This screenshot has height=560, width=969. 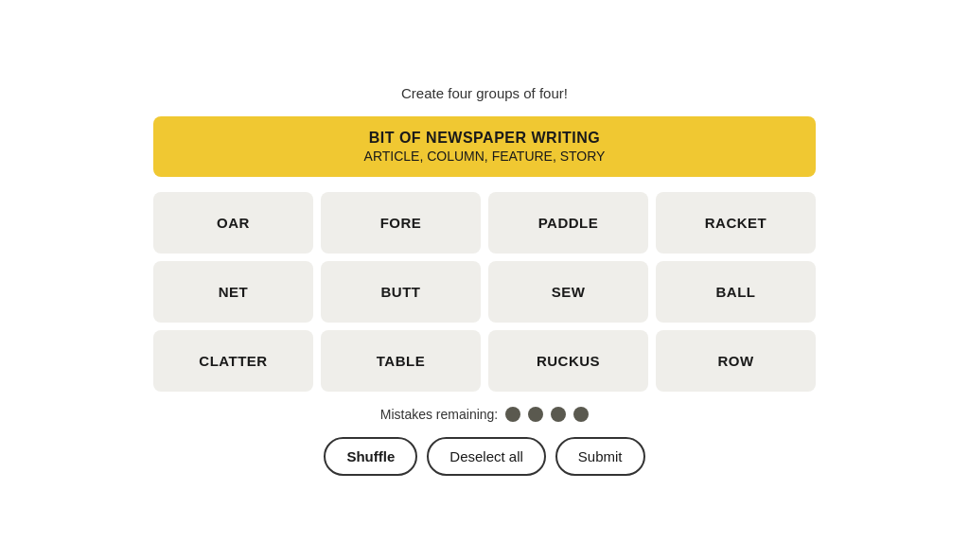 I want to click on word-tile-row: ROW, so click(x=736, y=361).